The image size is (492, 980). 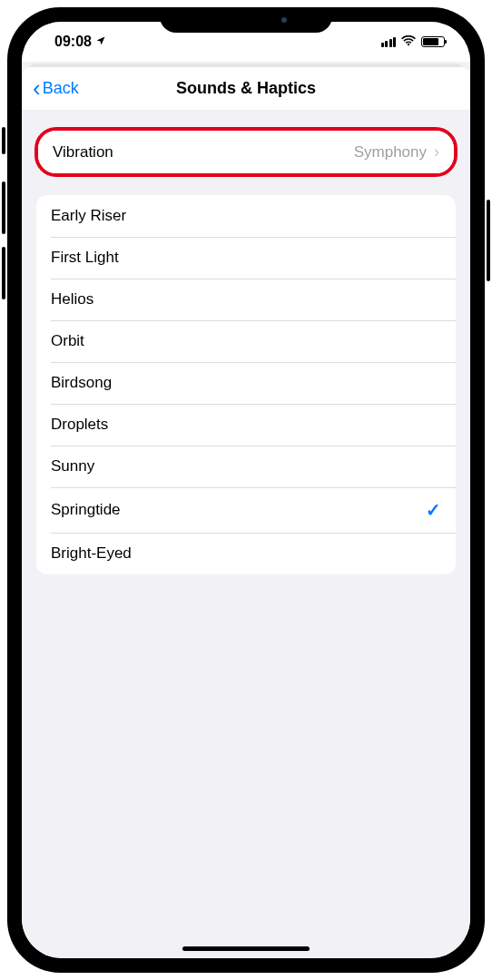 I want to click on sound-option-label: Bright-Eyed, so click(x=246, y=554).